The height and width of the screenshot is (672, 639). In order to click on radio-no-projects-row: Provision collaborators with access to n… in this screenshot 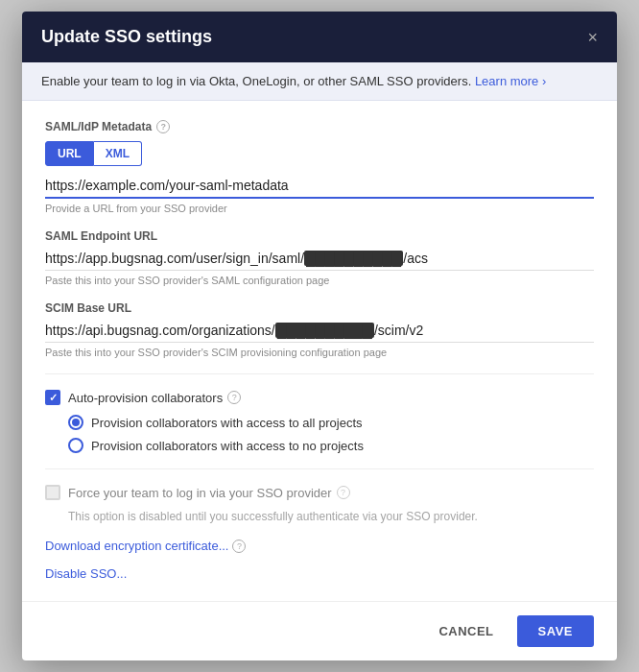, I will do `click(331, 445)`.